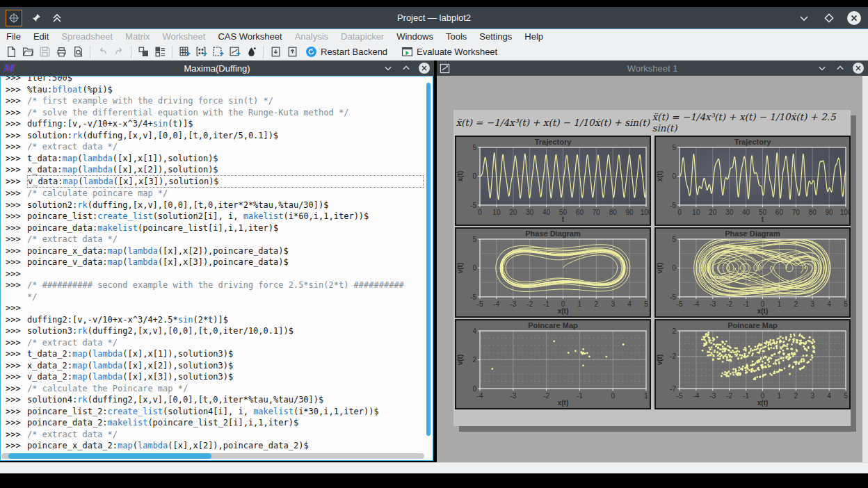 The image size is (868, 488). I want to click on console-panel-titlebar: M Maxima(Duffing), so click(217, 68).